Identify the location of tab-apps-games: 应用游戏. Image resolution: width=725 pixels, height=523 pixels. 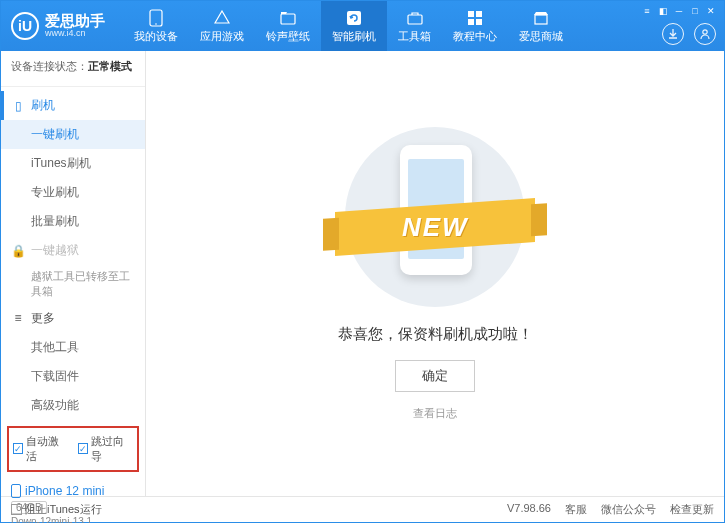
(222, 26).